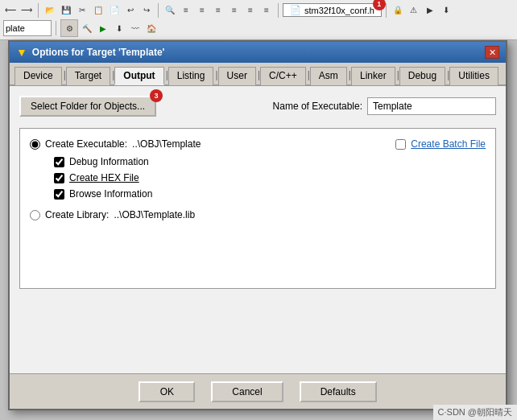 The width and height of the screenshot is (517, 420). I want to click on toolbar-icon-play: ▶, so click(430, 10).